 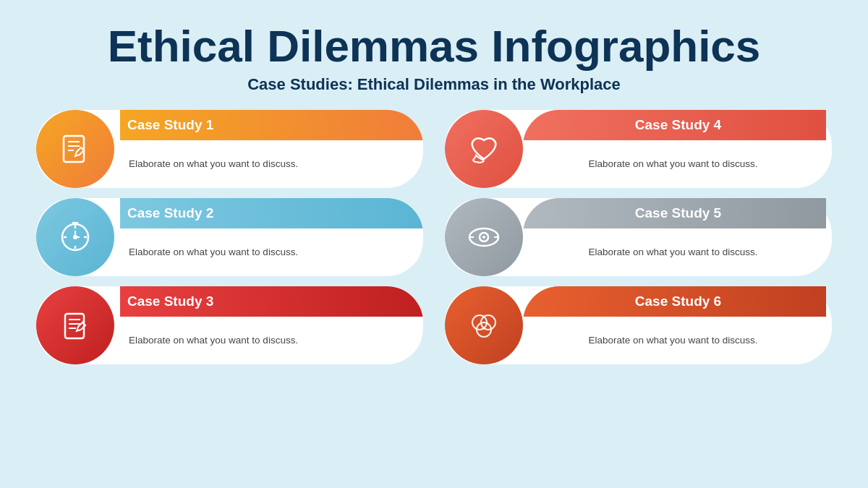 I want to click on case-study-6-title: Case Study 6, so click(x=678, y=301).